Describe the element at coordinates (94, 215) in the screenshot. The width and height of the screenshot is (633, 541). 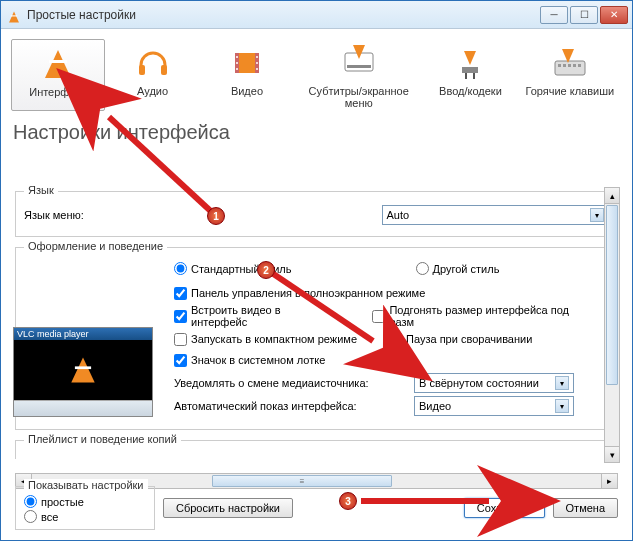
I see `menu-language-label: Язык меню:` at that location.